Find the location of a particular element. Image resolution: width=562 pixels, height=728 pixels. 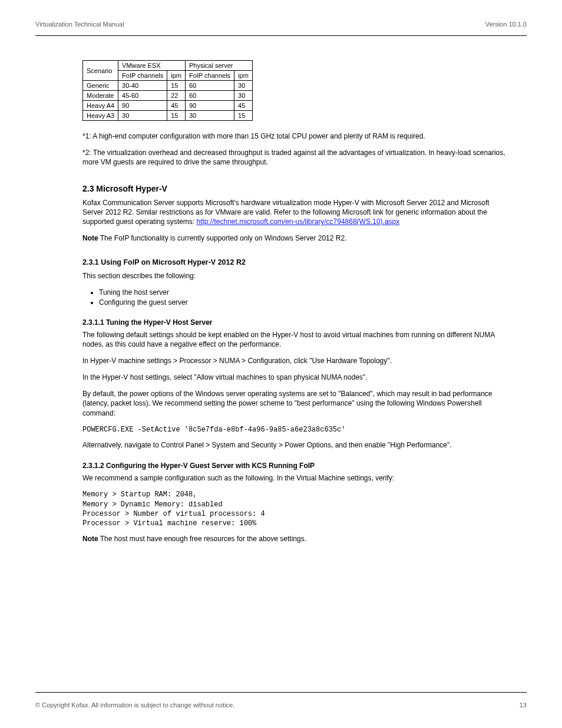

list-item: Tuning the host server is located at coordinates (303, 292).